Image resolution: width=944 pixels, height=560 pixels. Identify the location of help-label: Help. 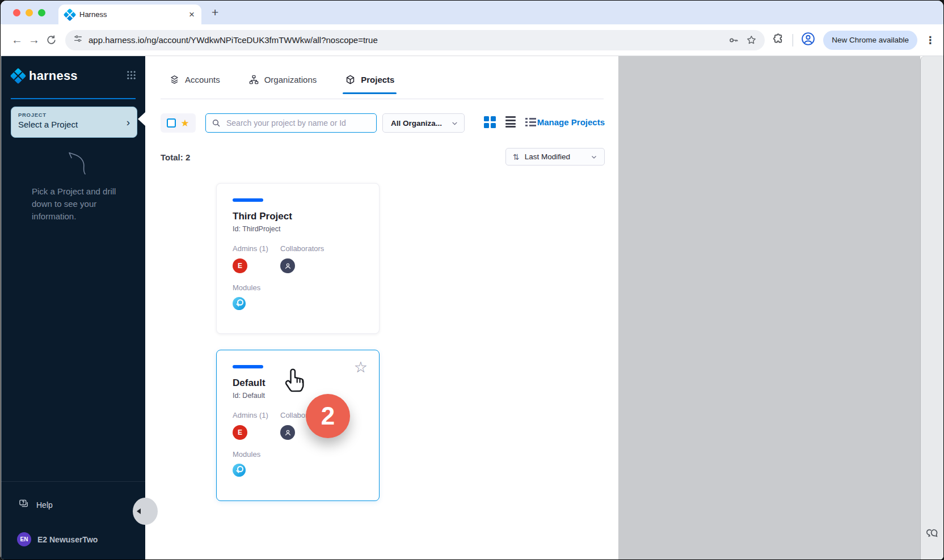
(44, 505).